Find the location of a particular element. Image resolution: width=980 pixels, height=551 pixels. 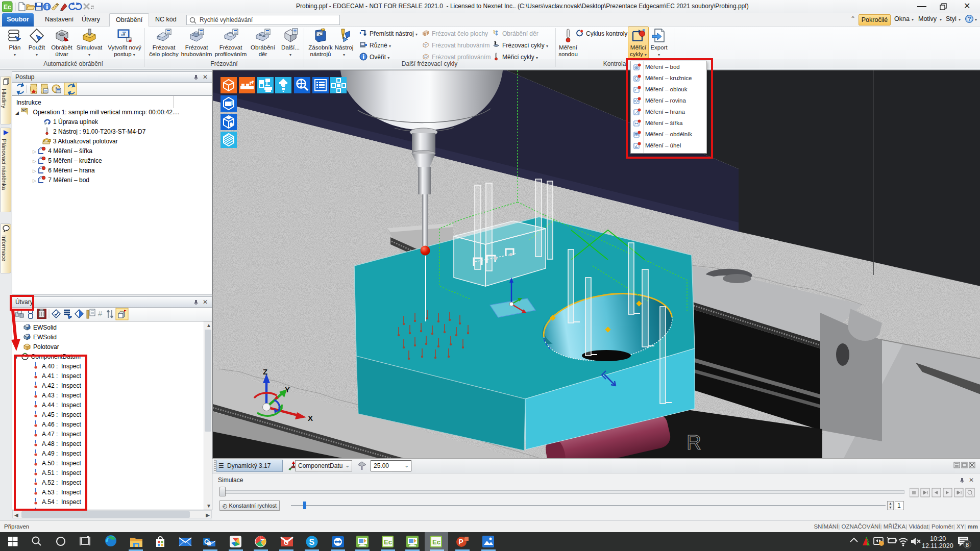

svg-text: S is located at coordinates (312, 542).